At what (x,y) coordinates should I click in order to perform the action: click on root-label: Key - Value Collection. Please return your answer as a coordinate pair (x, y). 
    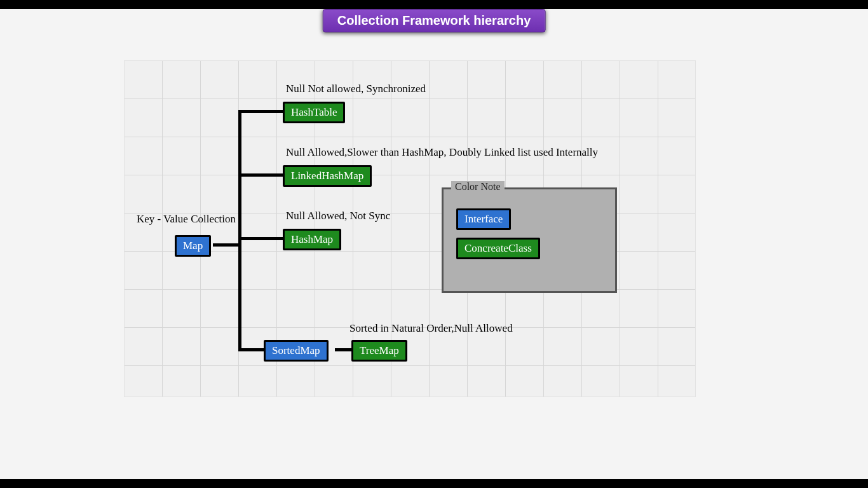
    Looking at the image, I should click on (186, 219).